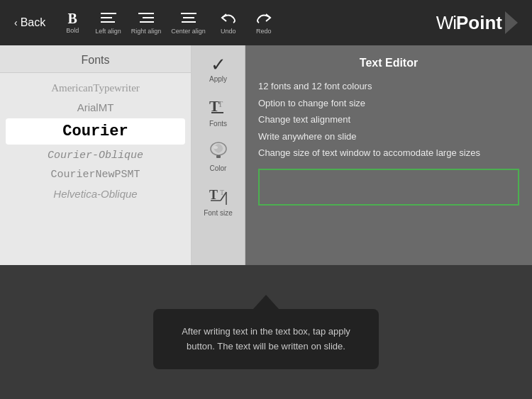 The image size is (532, 399). I want to click on back-label: Back, so click(33, 23).